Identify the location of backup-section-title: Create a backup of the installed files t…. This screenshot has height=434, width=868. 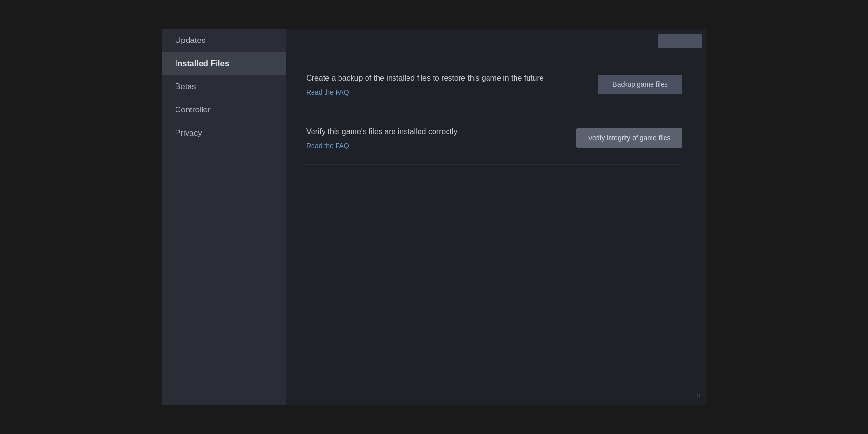
(443, 78).